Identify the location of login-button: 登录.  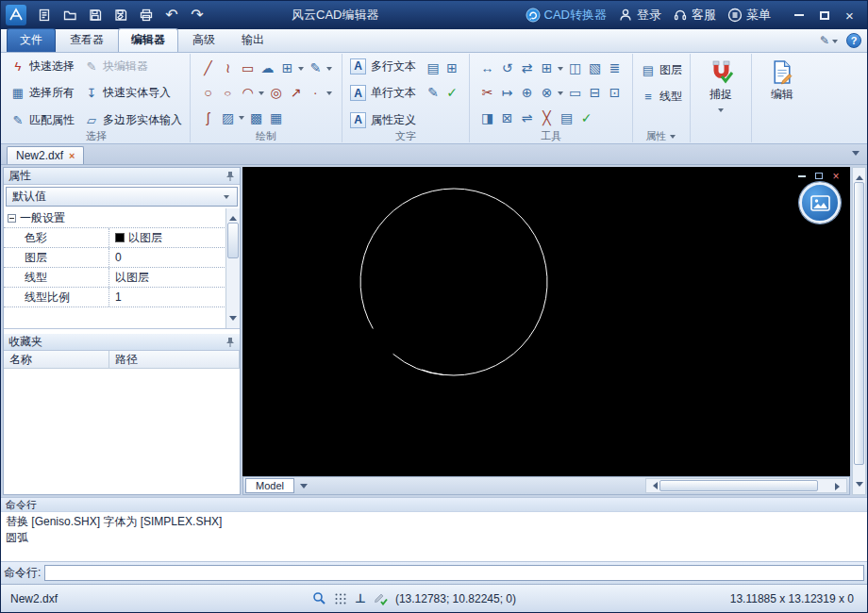
(640, 15).